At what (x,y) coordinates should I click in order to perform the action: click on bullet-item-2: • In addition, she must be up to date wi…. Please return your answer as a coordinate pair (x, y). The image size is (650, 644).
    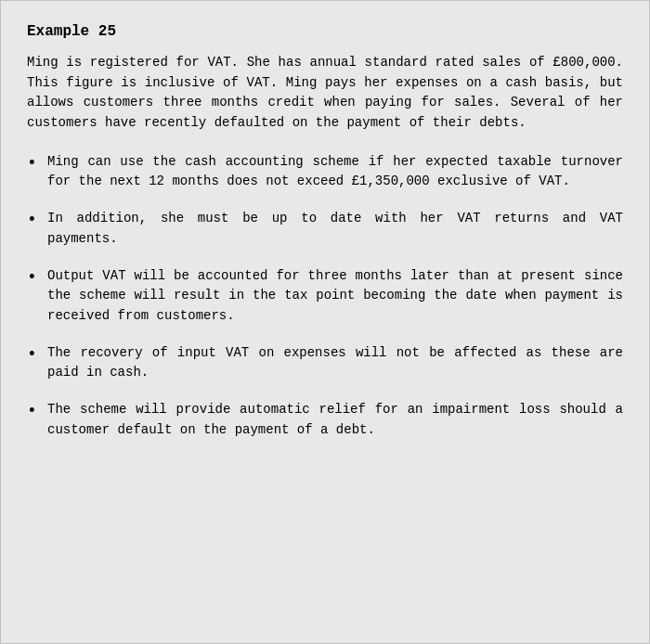
    Looking at the image, I should click on (325, 228).